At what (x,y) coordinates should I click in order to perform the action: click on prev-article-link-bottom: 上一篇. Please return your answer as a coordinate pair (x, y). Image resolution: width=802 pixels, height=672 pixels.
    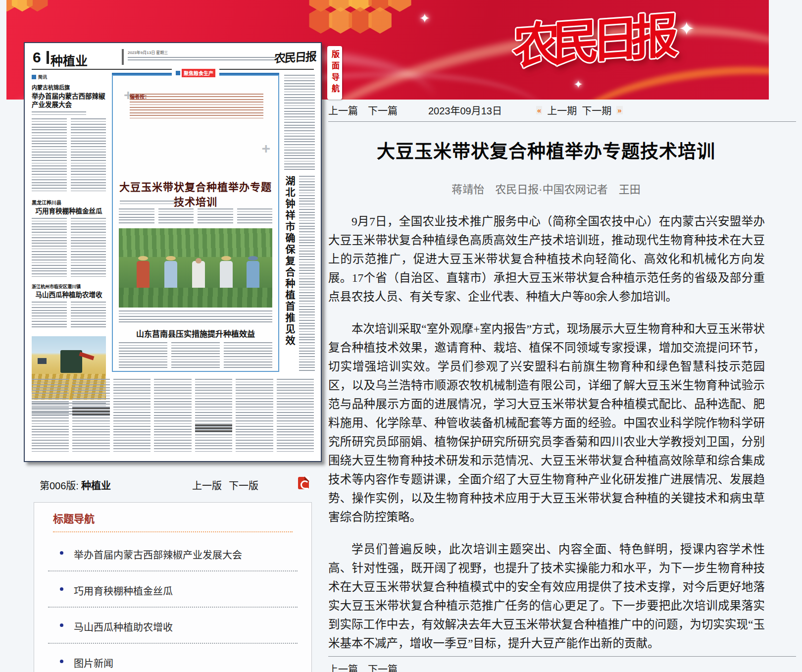
    Looking at the image, I should click on (343, 667).